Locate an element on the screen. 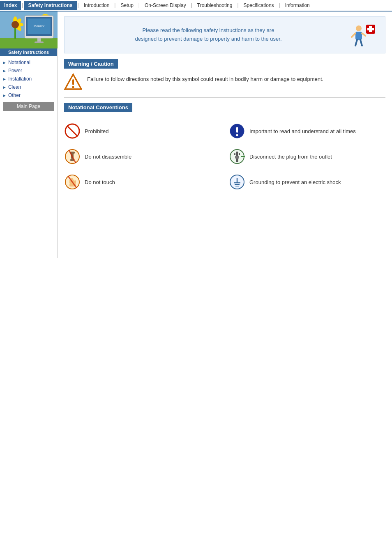  warning-text: Failure to follow directions noted by th… is located at coordinates (205, 78).